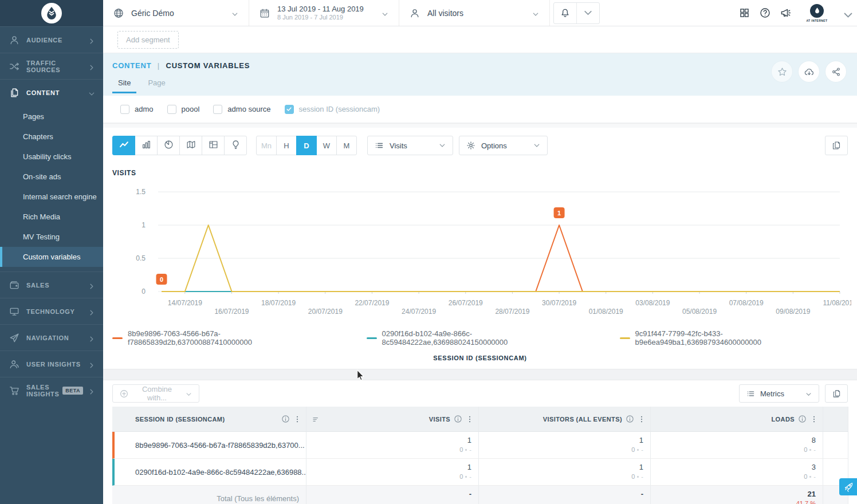 This screenshot has height=504, width=857. What do you see at coordinates (393, 419) in the screenshot?
I see `column-header-visits: VISITS` at bounding box center [393, 419].